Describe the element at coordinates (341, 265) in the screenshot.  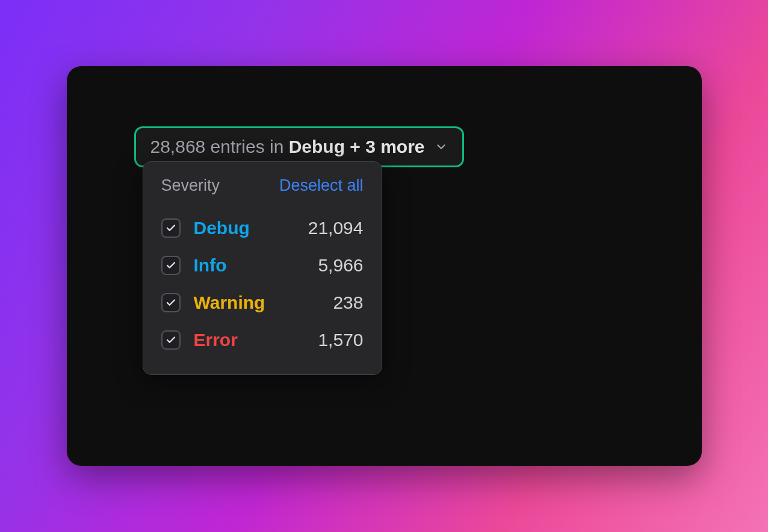
I see `option-count: 5,966` at that location.